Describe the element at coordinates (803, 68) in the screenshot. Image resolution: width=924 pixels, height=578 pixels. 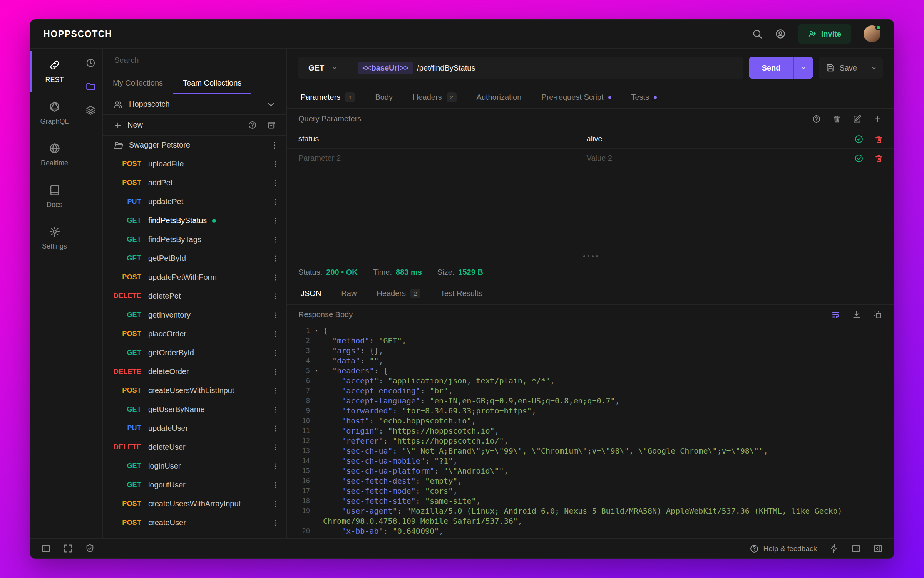
I see `send-options-button` at that location.